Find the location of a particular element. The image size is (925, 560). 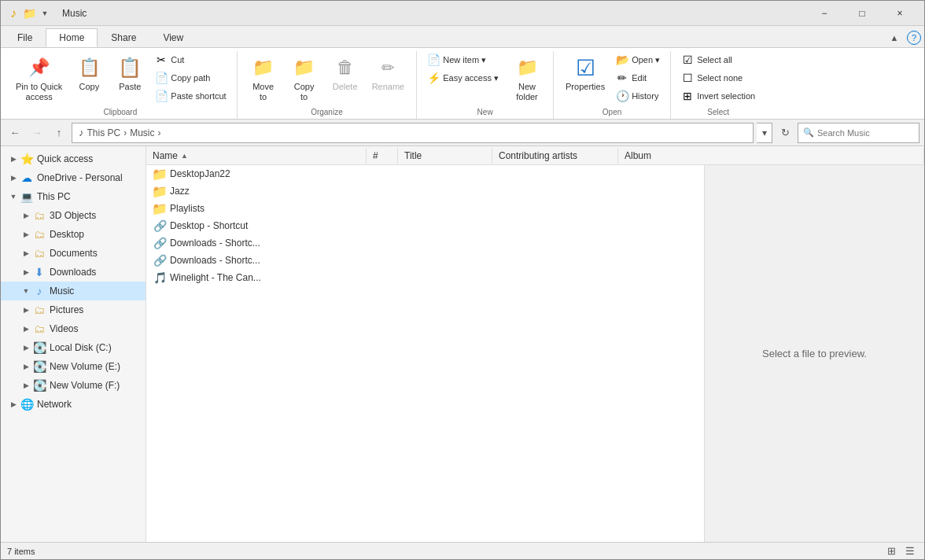

quick-access-dropdown: ▼ is located at coordinates (45, 13).